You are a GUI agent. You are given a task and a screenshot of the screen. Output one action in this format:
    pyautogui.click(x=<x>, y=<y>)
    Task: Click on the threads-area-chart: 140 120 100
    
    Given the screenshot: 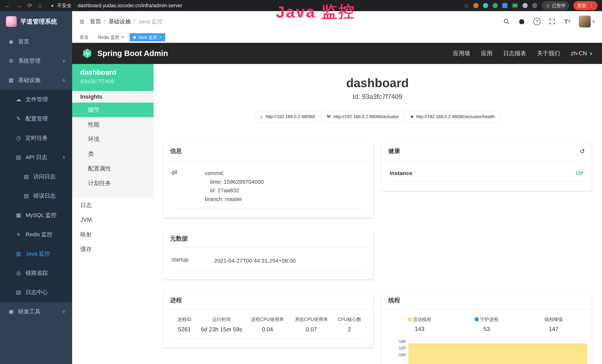 What is the action you would take?
    pyautogui.click(x=487, y=351)
    